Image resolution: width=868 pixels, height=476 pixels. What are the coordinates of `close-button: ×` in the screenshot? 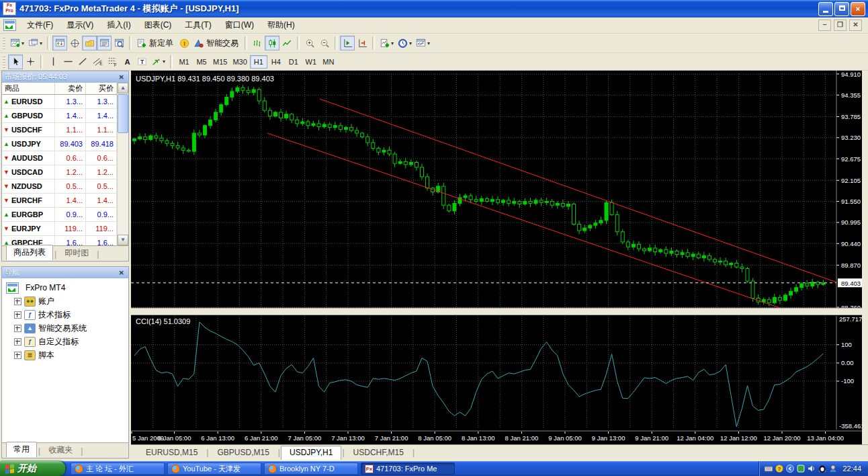 It's located at (858, 9).